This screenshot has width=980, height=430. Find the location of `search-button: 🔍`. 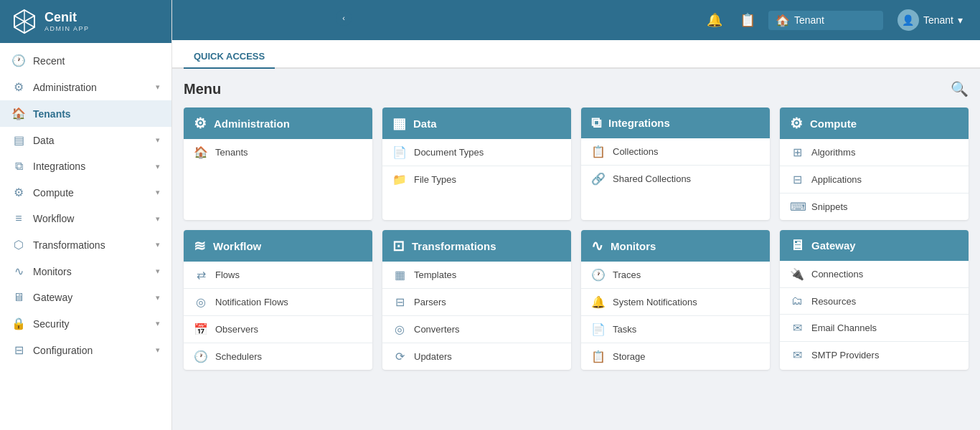

search-button: 🔍 is located at coordinates (960, 89).